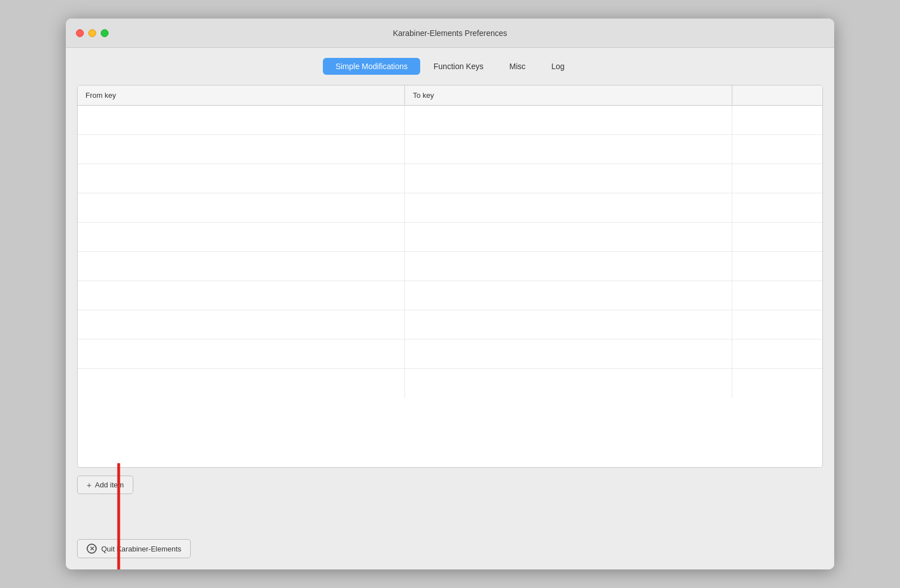  What do you see at coordinates (450, 96) in the screenshot?
I see `table-header: From key To key` at bounding box center [450, 96].